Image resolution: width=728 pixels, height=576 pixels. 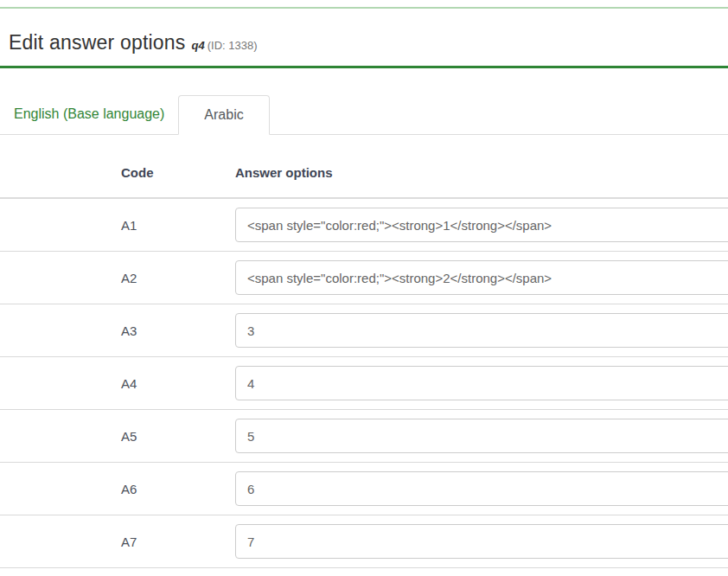 What do you see at coordinates (364, 4) in the screenshot?
I see `top-accent-strip` at bounding box center [364, 4].